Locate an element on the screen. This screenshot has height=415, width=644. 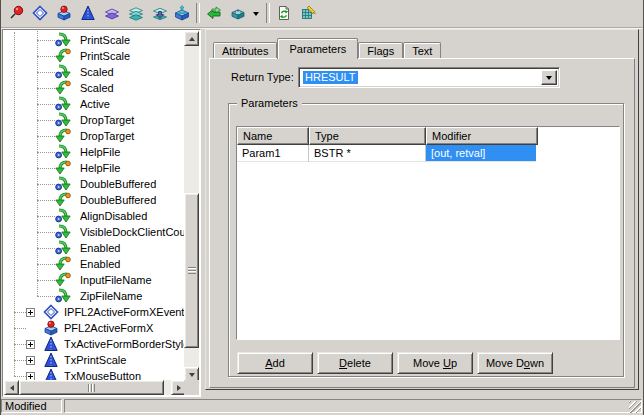
tree-item-label: TxActiveFormBorderStyle is located at coordinates (125, 344).